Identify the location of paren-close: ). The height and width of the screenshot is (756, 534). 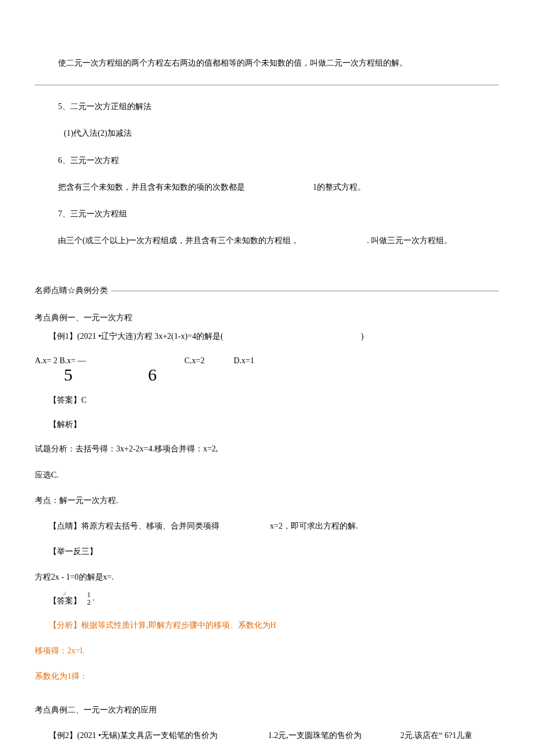
(362, 337).